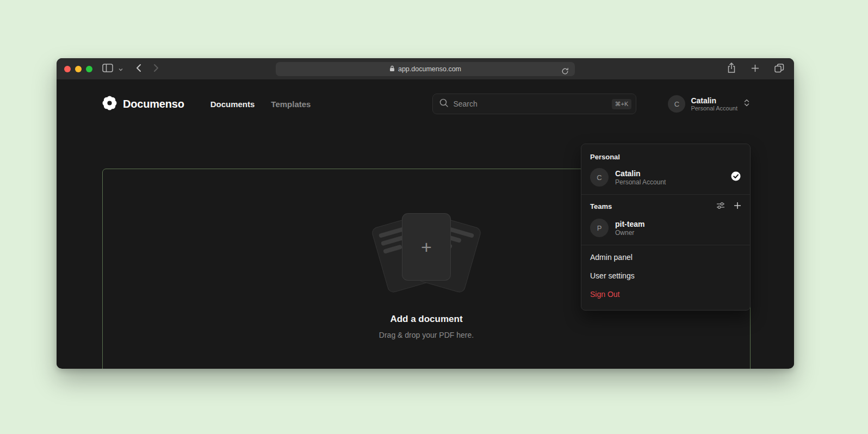 The height and width of the screenshot is (434, 868). I want to click on search-icon, so click(444, 104).